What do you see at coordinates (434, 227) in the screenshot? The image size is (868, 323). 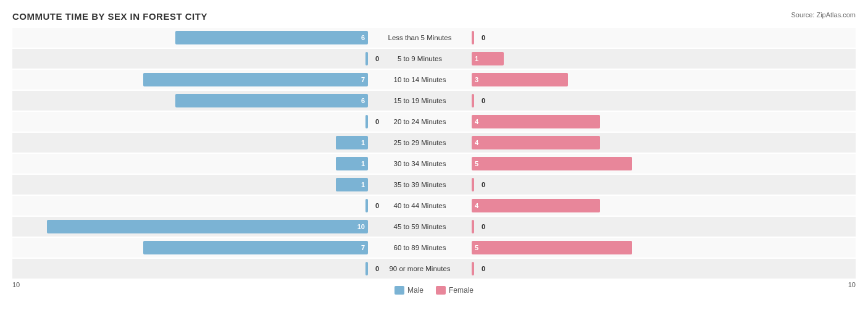 I see `chart-row: 1045 to 59 Minutes0` at bounding box center [434, 227].